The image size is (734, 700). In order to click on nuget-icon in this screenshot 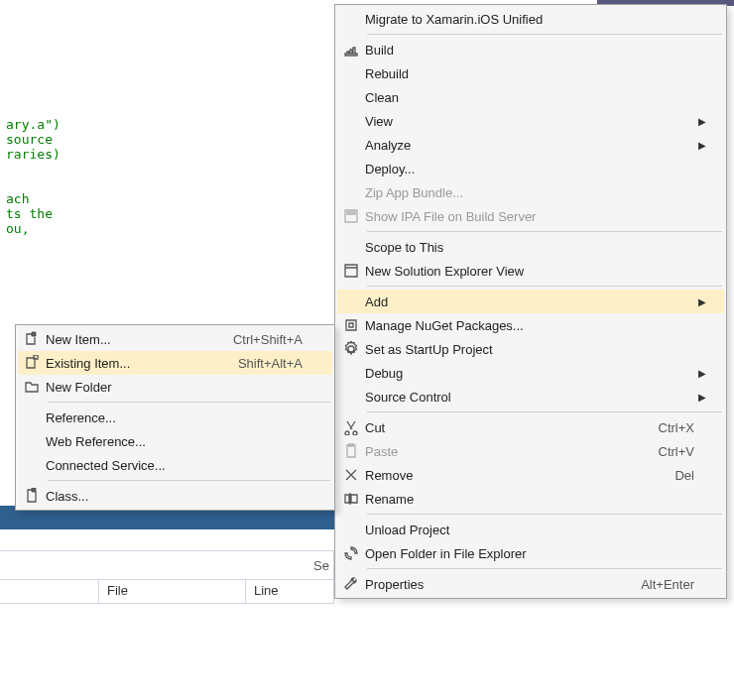, I will do `click(351, 325)`.